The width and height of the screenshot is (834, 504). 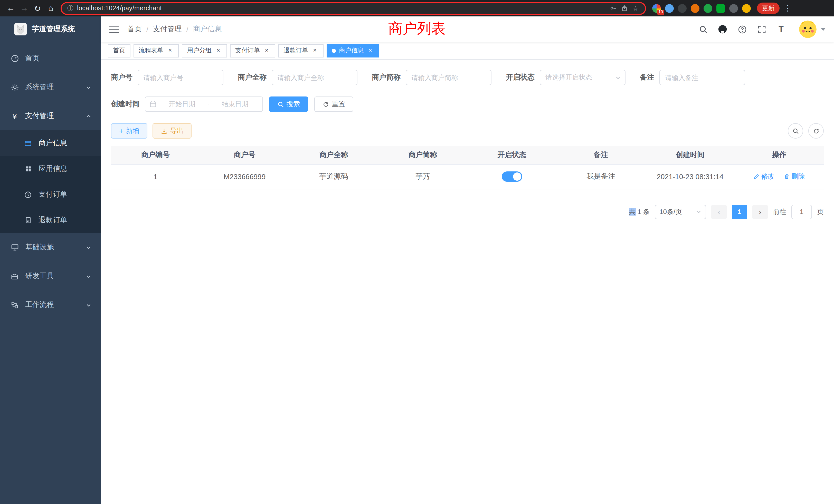 I want to click on tab-user-group: 用户分组 ×, so click(x=204, y=51).